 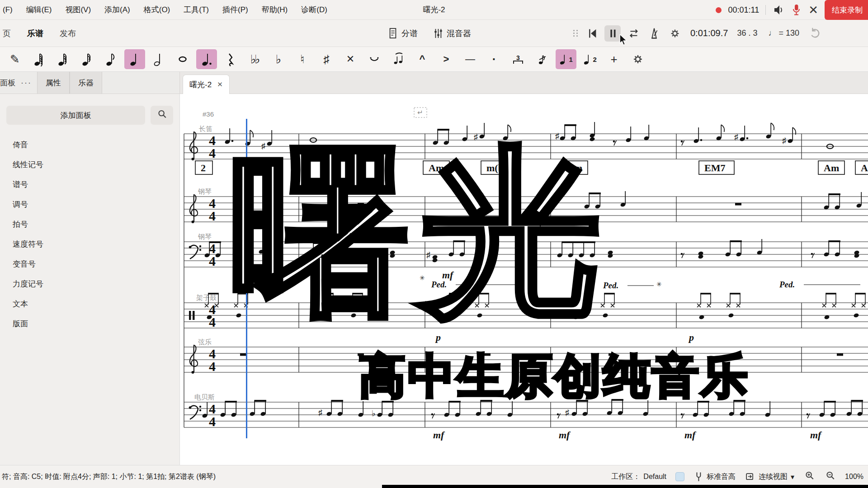 I want to click on sharp-button: ♯, so click(x=326, y=59).